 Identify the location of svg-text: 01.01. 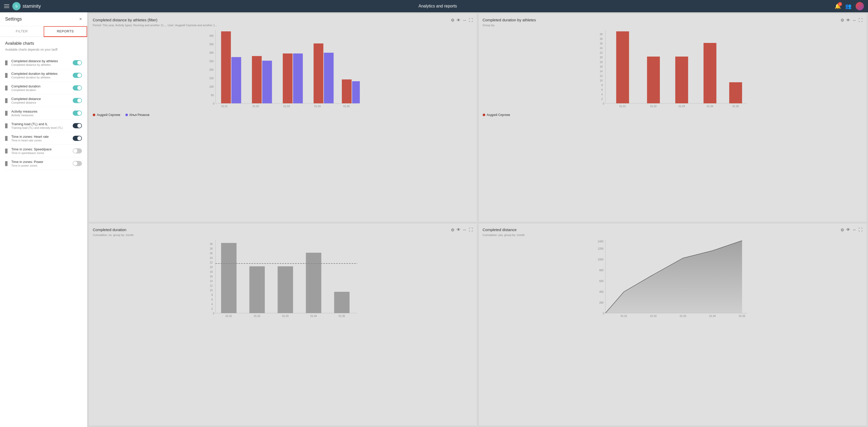
(224, 106).